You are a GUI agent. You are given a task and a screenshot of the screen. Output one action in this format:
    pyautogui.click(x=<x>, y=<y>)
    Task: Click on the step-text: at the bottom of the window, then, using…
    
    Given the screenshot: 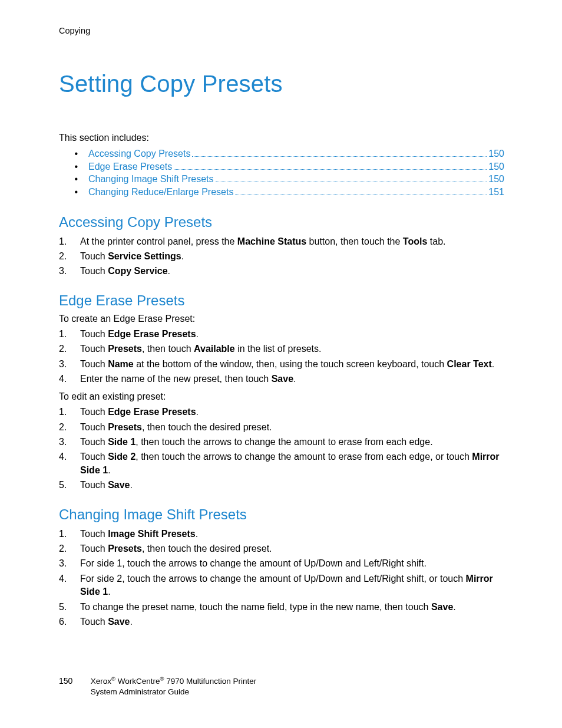 What is the action you would take?
    pyautogui.click(x=290, y=364)
    